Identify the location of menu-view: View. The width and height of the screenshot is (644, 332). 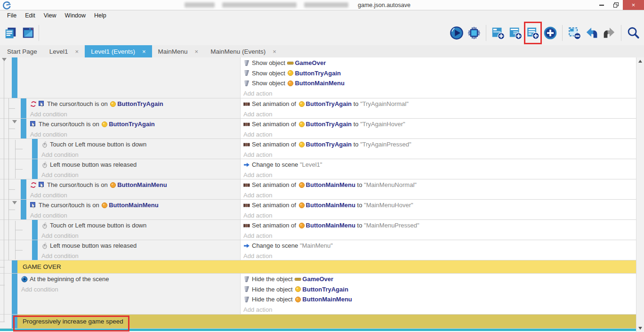
(50, 16).